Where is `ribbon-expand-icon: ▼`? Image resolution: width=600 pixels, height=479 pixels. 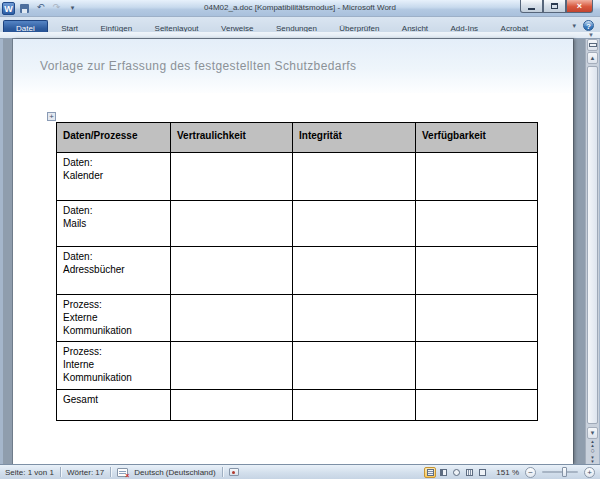 ribbon-expand-icon: ▼ is located at coordinates (591, 35).